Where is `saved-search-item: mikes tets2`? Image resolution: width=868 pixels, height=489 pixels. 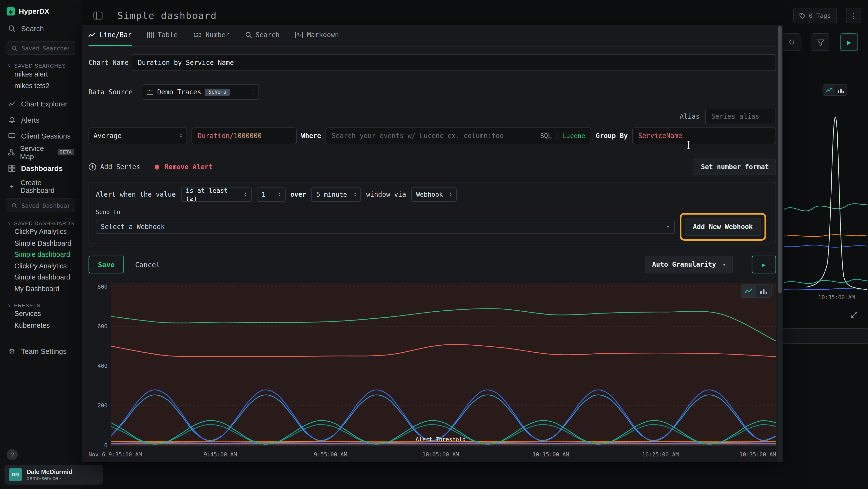 saved-search-item: mikes tets2 is located at coordinates (41, 86).